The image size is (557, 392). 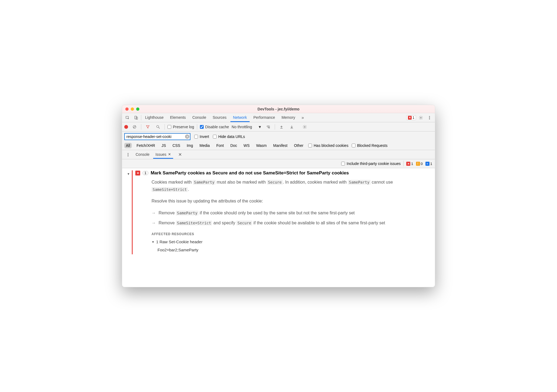 What do you see at coordinates (278, 155) in the screenshot?
I see `drawer-tab-bar: Console Issues ✕ ✕` at bounding box center [278, 155].